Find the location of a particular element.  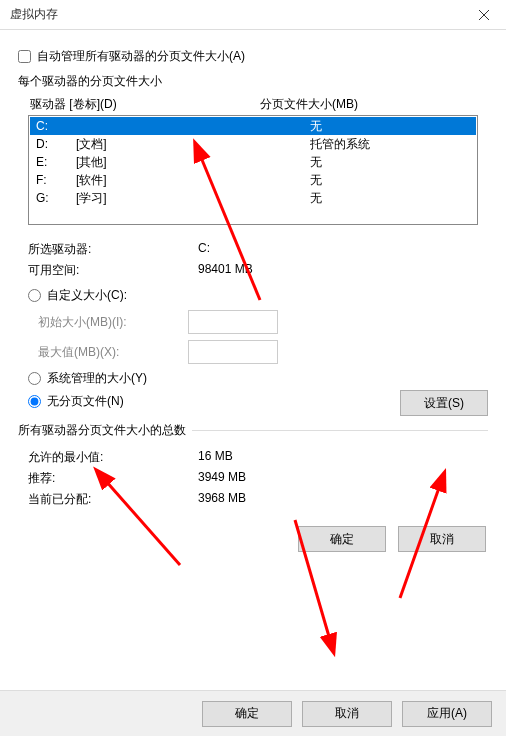

initial-size-label: 初始大小(MB)(I): is located at coordinates (113, 322).